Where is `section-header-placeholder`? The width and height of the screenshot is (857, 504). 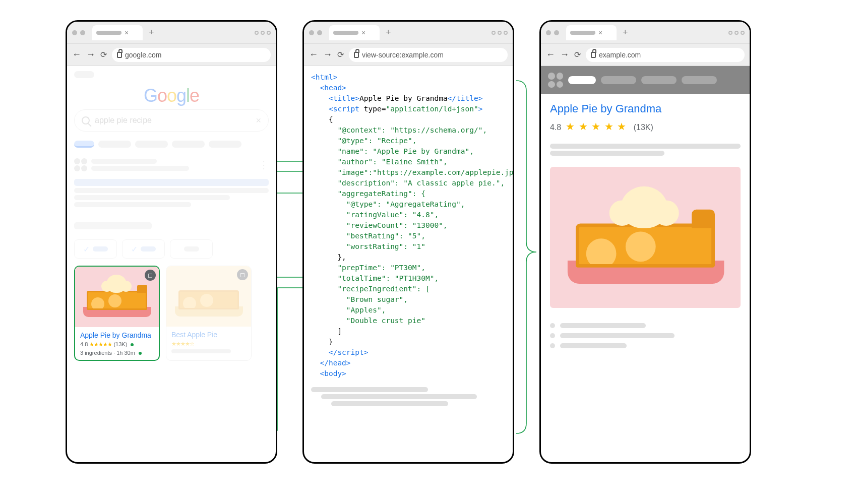 section-header-placeholder is located at coordinates (171, 226).